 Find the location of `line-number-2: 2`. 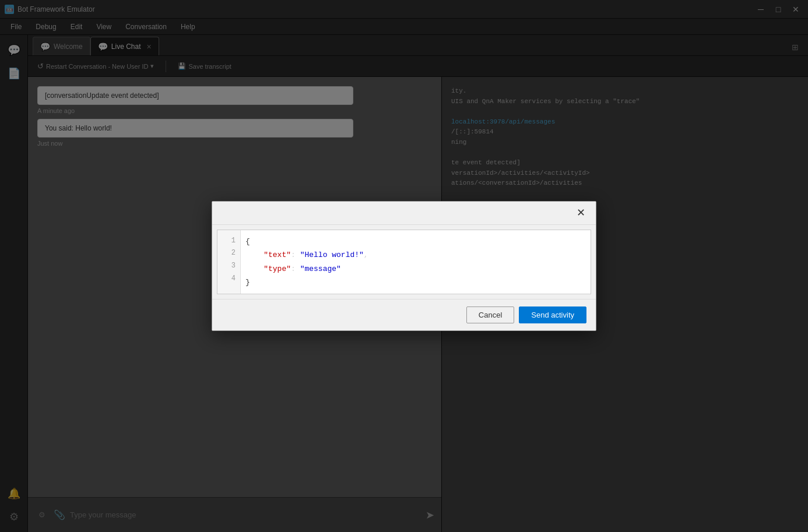

line-number-2: 2 is located at coordinates (233, 253).